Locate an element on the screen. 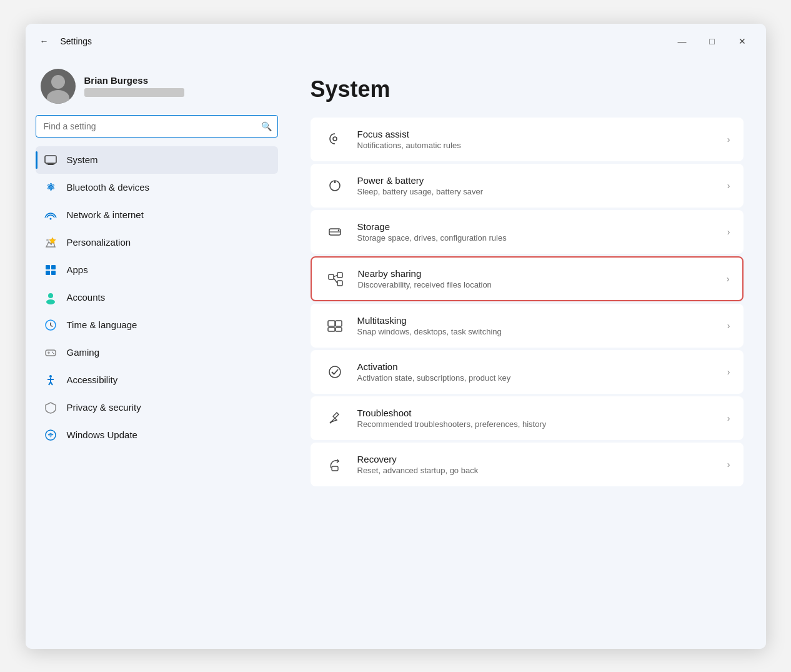  network-icon is located at coordinates (51, 215).